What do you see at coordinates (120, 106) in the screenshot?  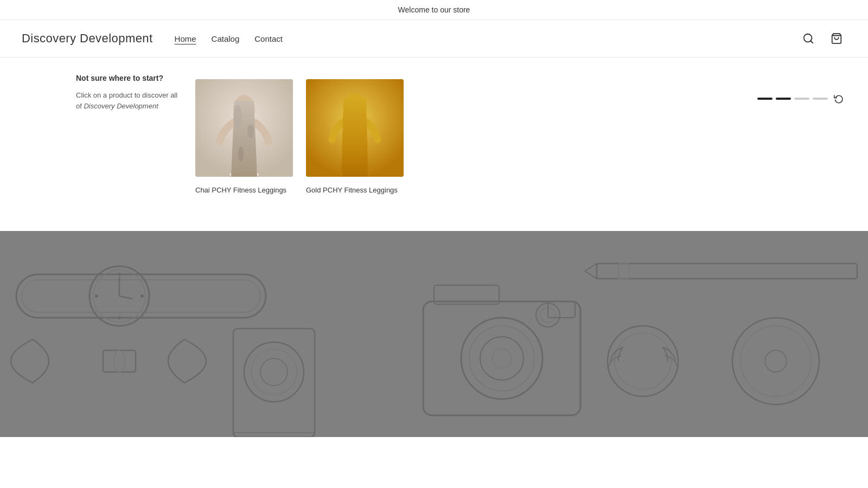 I see `sidebar-brand: Discovery Development` at bounding box center [120, 106].